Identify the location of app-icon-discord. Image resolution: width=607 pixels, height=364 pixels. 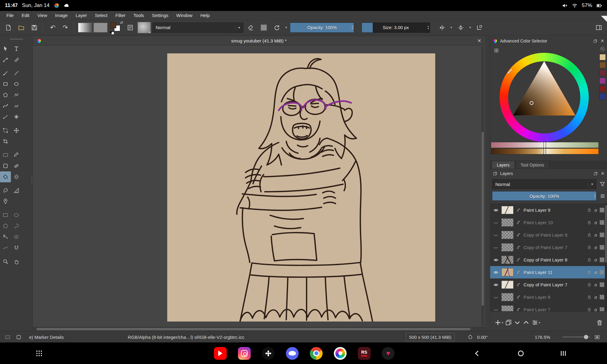
(292, 353).